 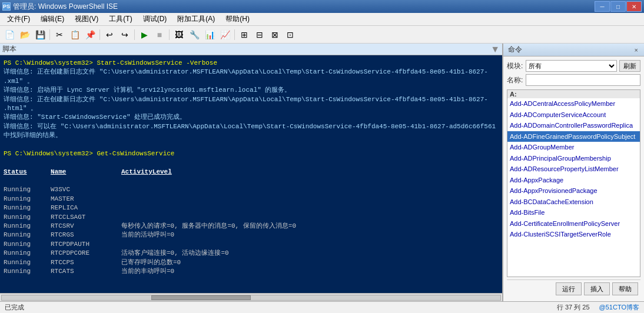 What do you see at coordinates (618, 6) in the screenshot?
I see `window-controls: ─ □ ✕` at bounding box center [618, 6].